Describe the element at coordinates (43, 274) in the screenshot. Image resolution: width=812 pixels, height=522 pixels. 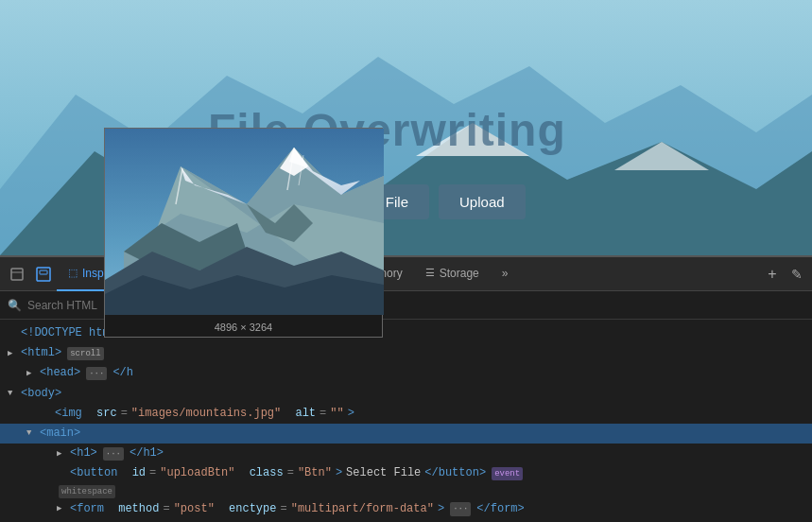
I see `element-picker-icon` at that location.